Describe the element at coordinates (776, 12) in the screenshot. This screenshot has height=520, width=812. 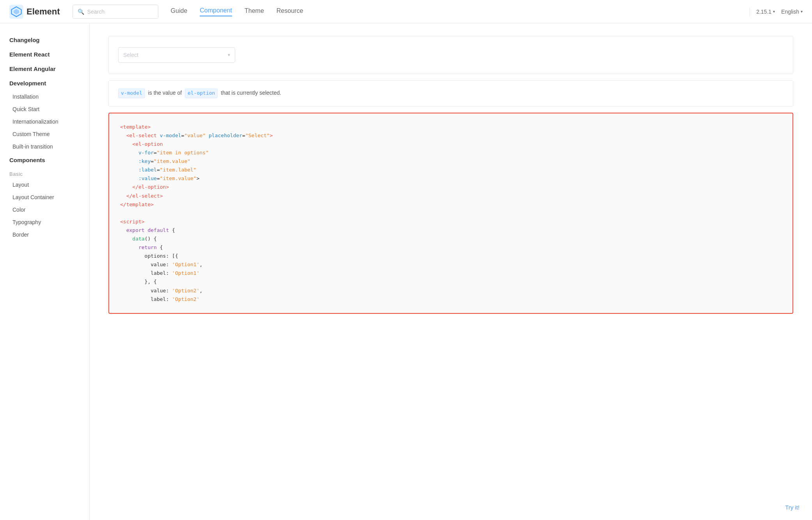
I see `header-right: 2.15.1 ▾ English ▾` at that location.